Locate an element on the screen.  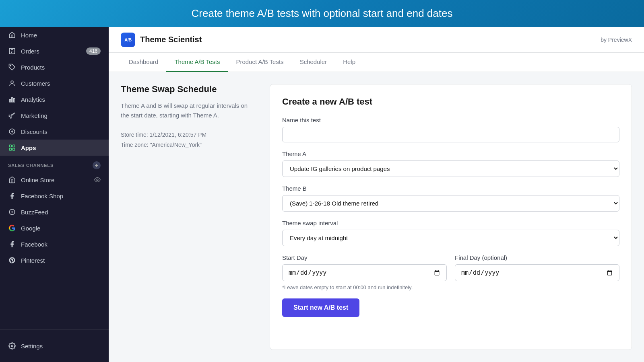
theme-a-label: Theme A is located at coordinates (451, 154).